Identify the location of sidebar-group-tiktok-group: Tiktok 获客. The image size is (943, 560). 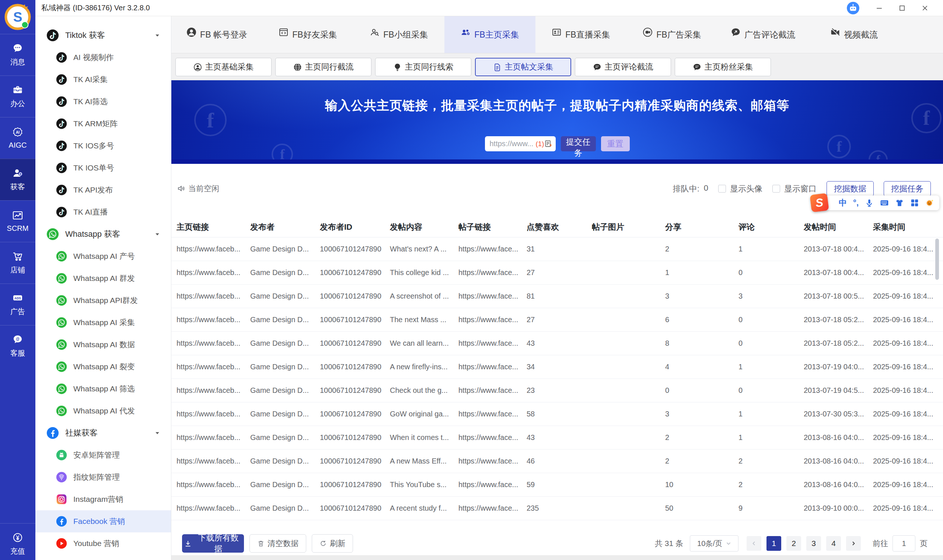
(103, 35).